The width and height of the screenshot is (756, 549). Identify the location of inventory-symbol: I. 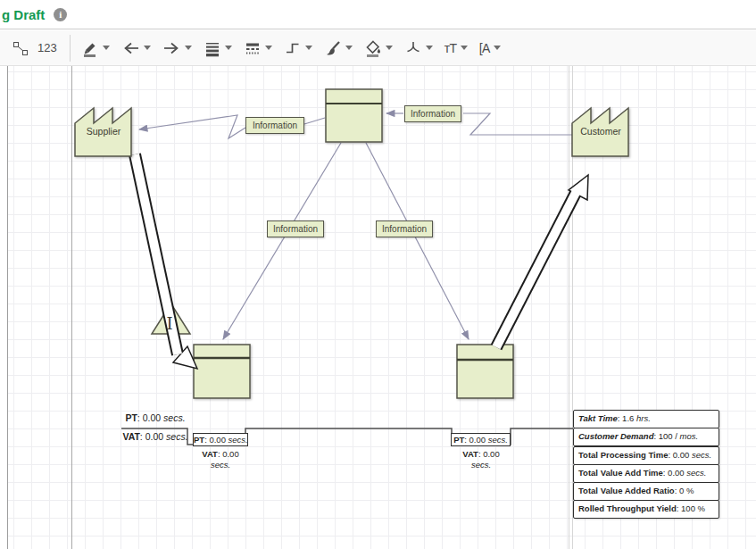
(170, 323).